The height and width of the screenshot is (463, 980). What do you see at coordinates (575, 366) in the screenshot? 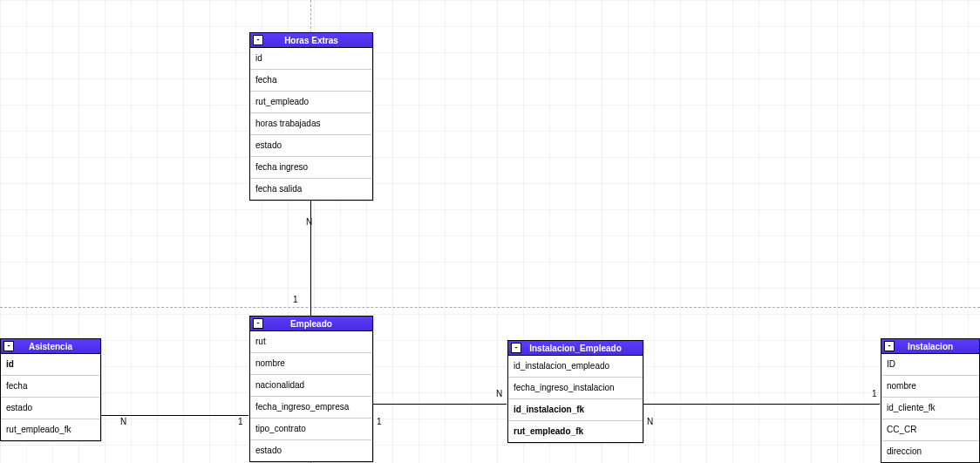
I see `attr: id_instalacion_empleado` at bounding box center [575, 366].